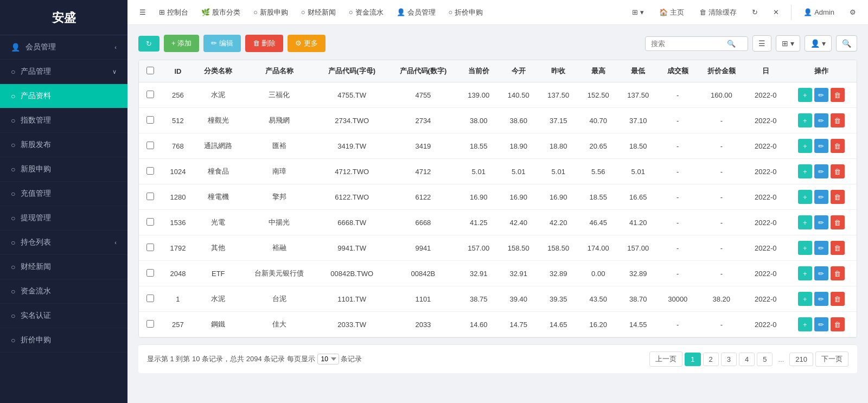  What do you see at coordinates (366, 12) in the screenshot?
I see `nav-capital-flow: ○ 资金流水` at bounding box center [366, 12].